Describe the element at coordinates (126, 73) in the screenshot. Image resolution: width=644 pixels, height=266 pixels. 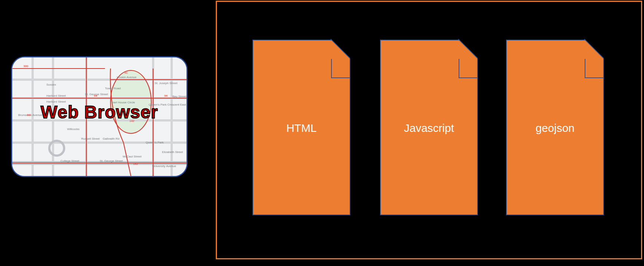
I see `svg-text: 5C` at that location.